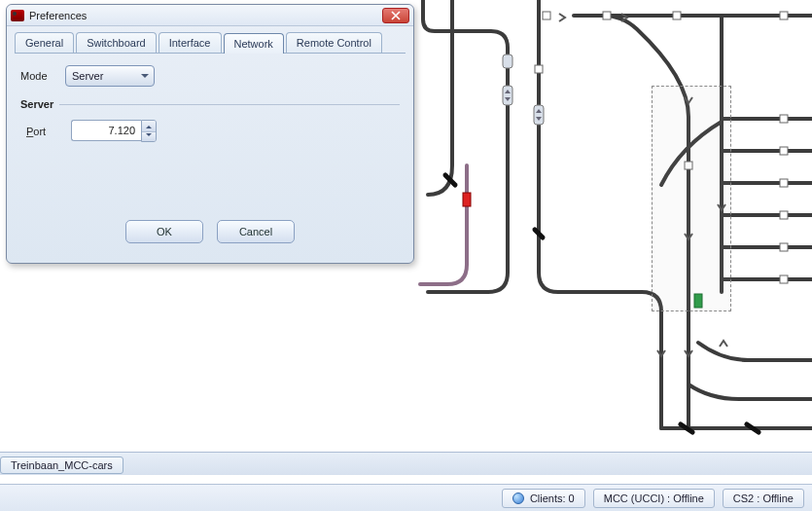 This screenshot has width=812, height=511. Describe the element at coordinates (149, 136) in the screenshot. I see `port-spin-down` at that location.